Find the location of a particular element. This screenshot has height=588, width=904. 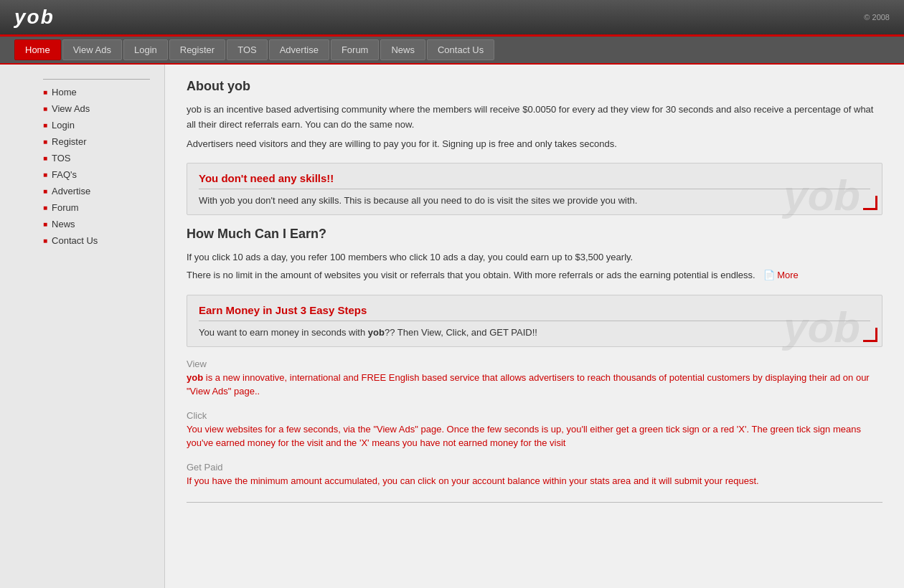

earn-text1: If you click 10 ads a day, you refer 100… is located at coordinates (535, 258).